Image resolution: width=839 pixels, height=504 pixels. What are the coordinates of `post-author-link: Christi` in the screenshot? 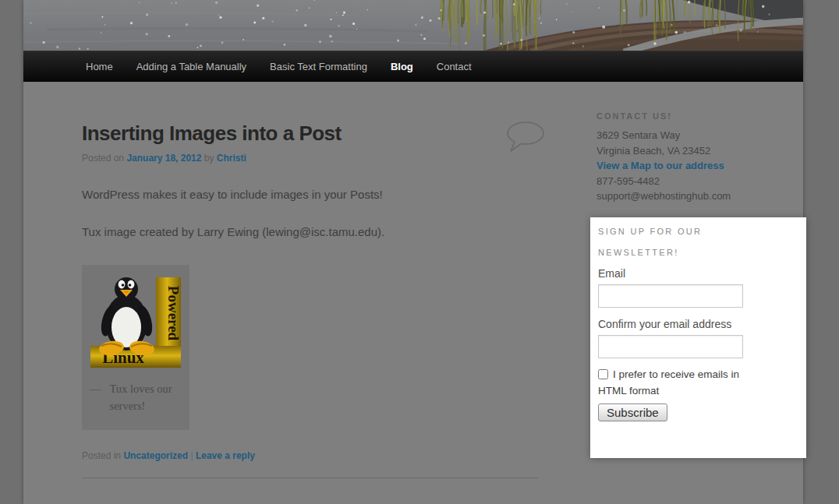 It's located at (232, 158).